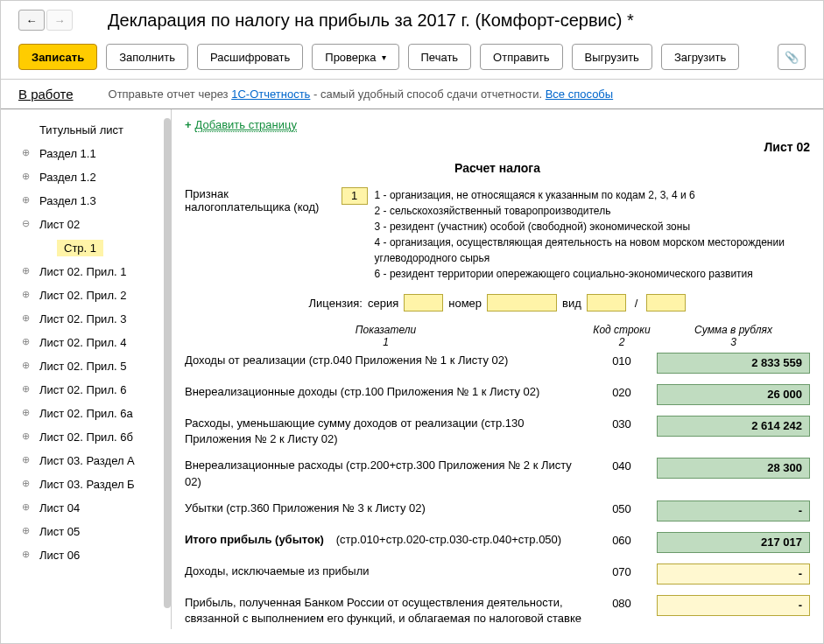  What do you see at coordinates (622, 508) in the screenshot?
I see `row-code: 050` at bounding box center [622, 508].